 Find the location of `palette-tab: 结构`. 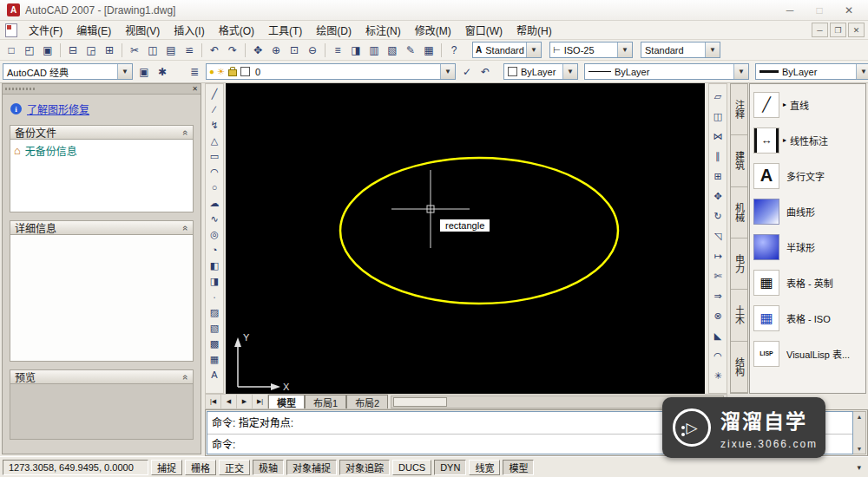

palette-tab: 结构 is located at coordinates (740, 368).